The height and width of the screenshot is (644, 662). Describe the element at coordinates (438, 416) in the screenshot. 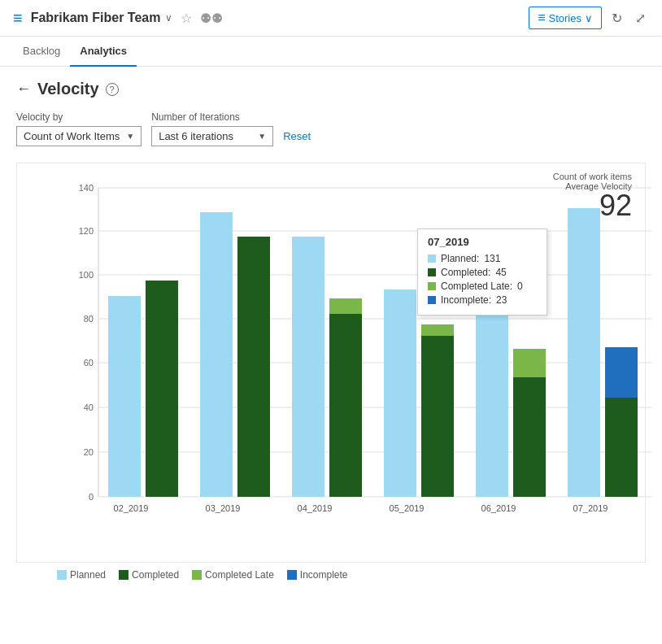

I see `bar-05-completed` at that location.